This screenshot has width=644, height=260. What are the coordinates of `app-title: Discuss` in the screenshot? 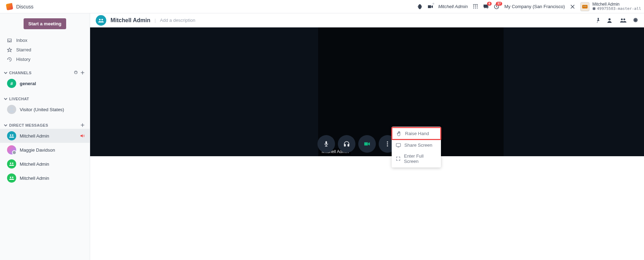 It's located at (25, 7).